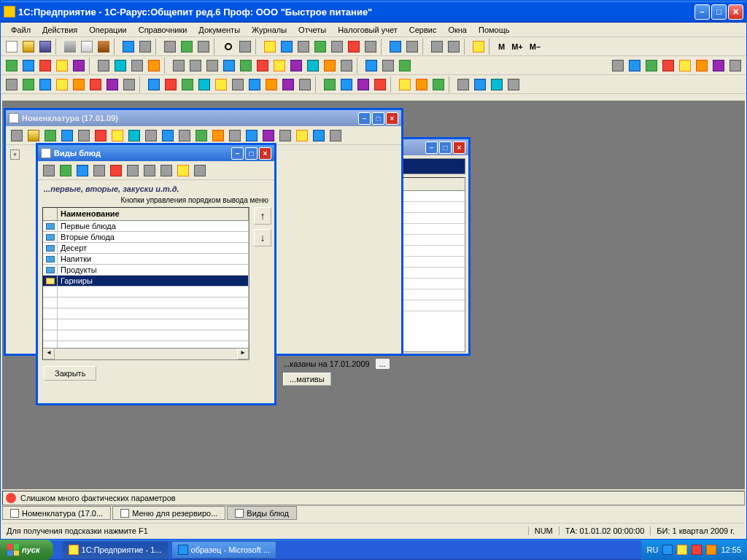 The height and width of the screenshot is (560, 747). I want to click on tb2-h, so click(137, 66).